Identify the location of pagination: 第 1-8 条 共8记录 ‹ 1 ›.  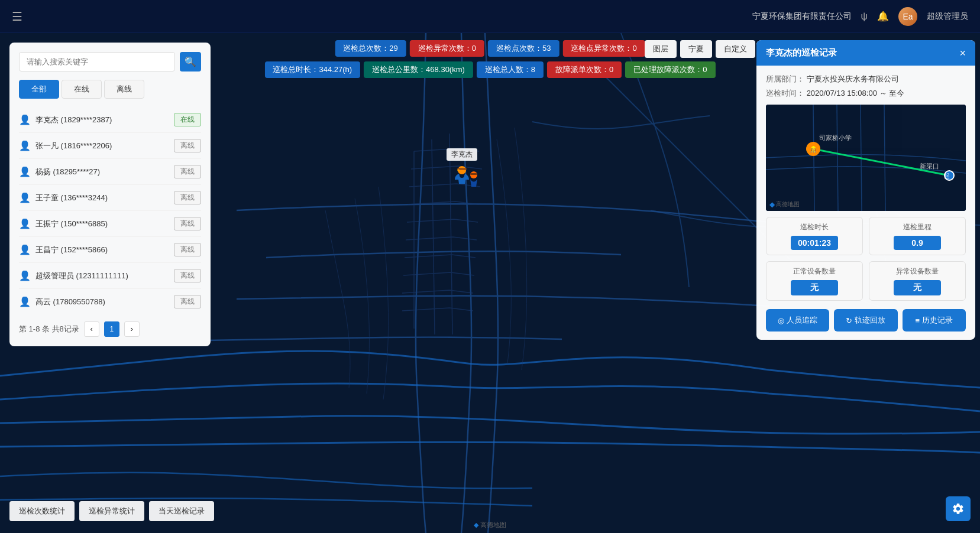
(110, 329).